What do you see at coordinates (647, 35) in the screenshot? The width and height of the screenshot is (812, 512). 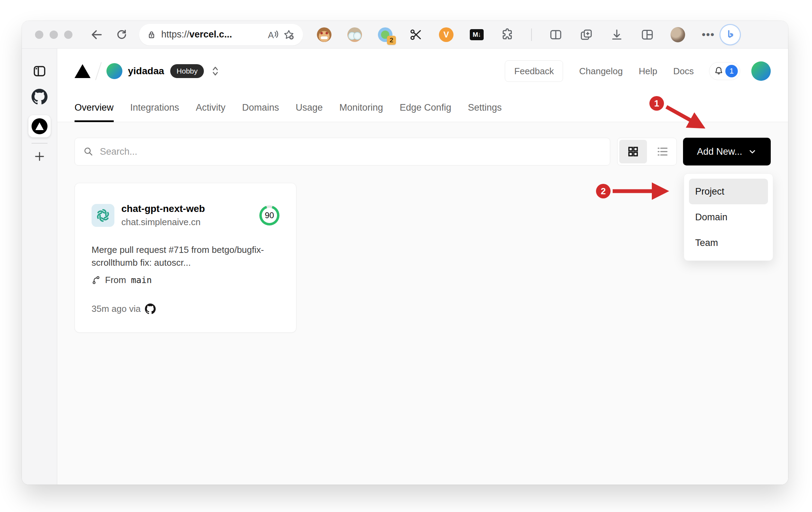 I see `workspaces-button` at bounding box center [647, 35].